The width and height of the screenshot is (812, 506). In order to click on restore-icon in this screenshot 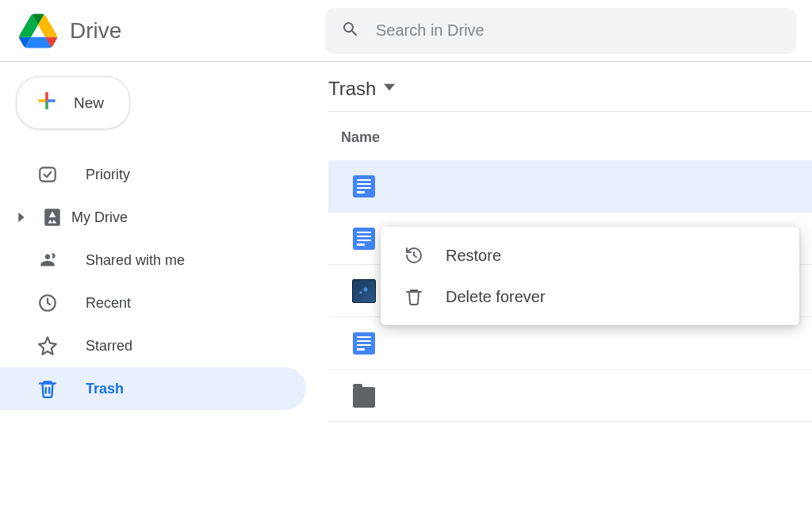, I will do `click(414, 255)`.